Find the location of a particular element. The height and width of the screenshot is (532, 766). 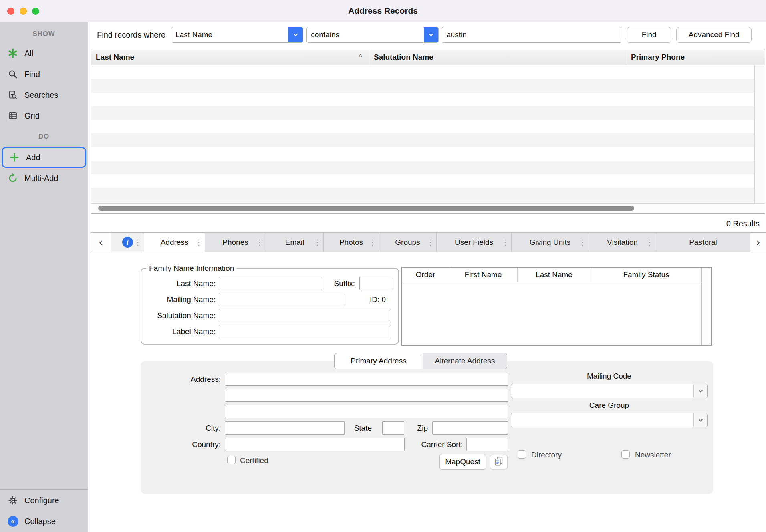

column-header-last-name: Last Name is located at coordinates (554, 275).